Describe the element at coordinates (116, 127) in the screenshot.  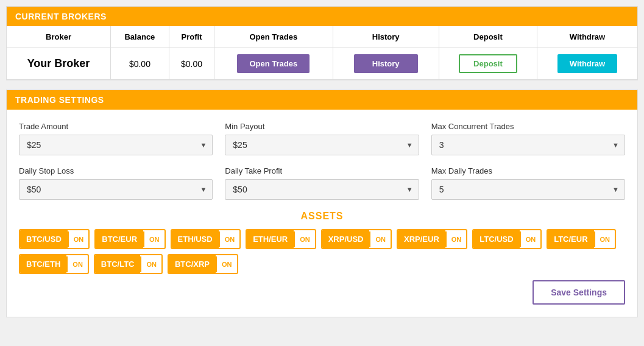
I see `trade-amount-label: Trade Amount` at that location.